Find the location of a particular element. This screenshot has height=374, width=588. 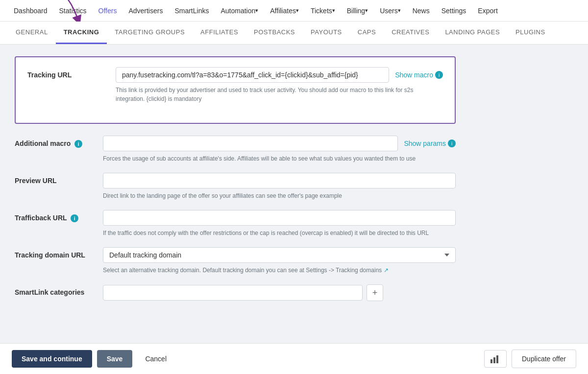

nav-affiliates: Affiliates is located at coordinates (284, 11).